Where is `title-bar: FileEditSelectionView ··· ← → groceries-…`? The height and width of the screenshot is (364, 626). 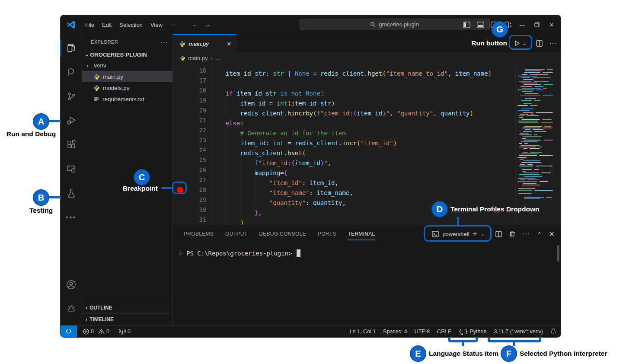
title-bar: FileEditSelectionView ··· ← → groceries-… is located at coordinates (310, 25).